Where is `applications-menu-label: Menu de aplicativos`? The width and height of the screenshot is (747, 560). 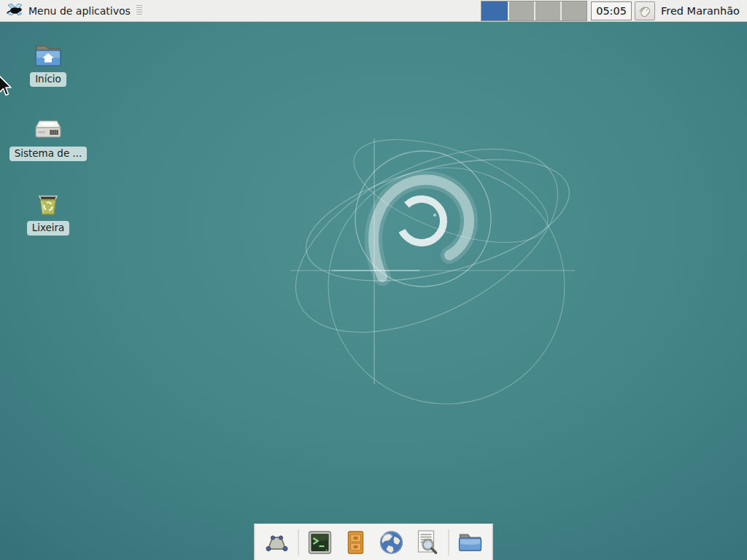 applications-menu-label: Menu de aplicativos is located at coordinates (80, 11).